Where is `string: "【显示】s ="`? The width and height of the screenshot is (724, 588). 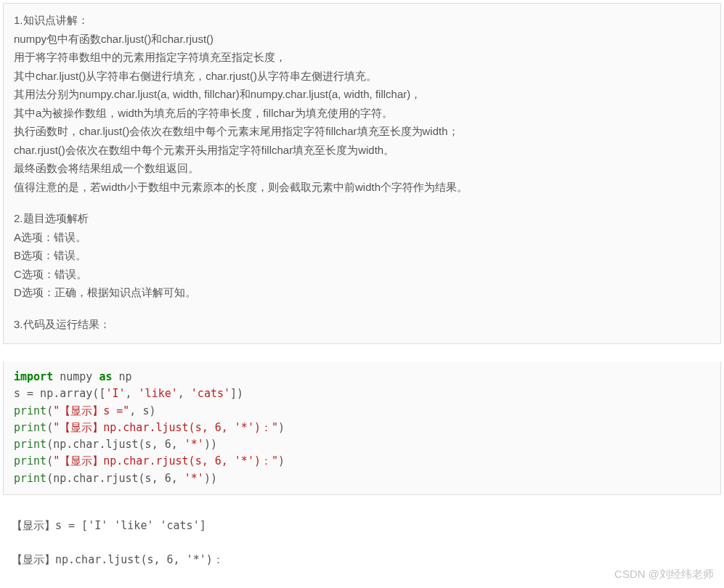 string: "【显示】s =" is located at coordinates (91, 411).